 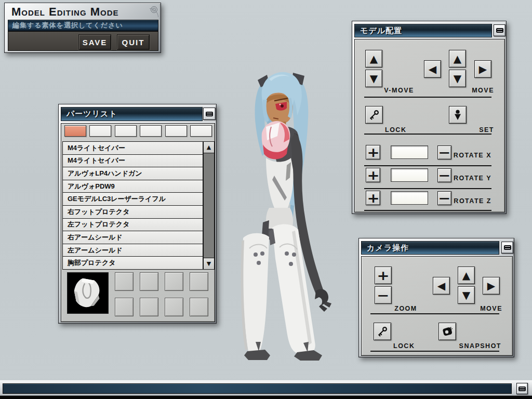 What do you see at coordinates (83, 25) in the screenshot?
I see `status-message: 編集する素体を選択してください` at bounding box center [83, 25].